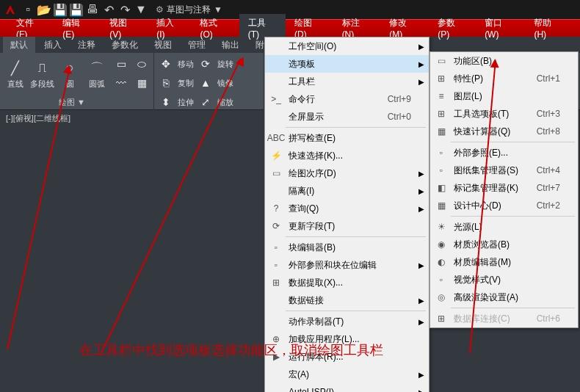 This screenshot has width=580, height=392. What do you see at coordinates (548, 79) in the screenshot?
I see `menu-item-shortcut: Ctrl+1` at bounding box center [548, 79].